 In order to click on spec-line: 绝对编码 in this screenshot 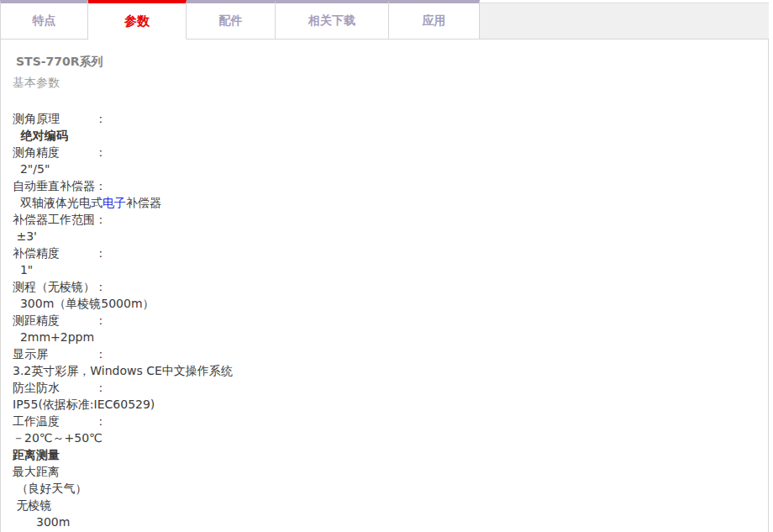, I will do `click(390, 135)`.